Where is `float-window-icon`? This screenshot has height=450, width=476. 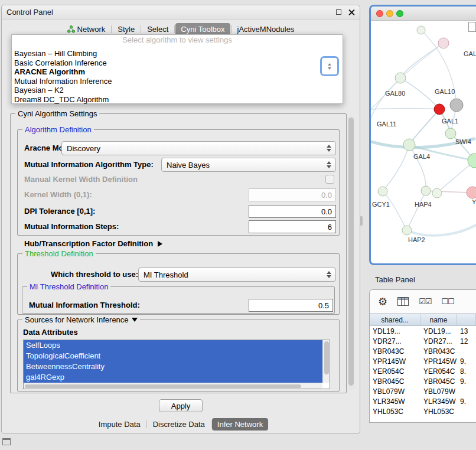 float-window-icon is located at coordinates (339, 12).